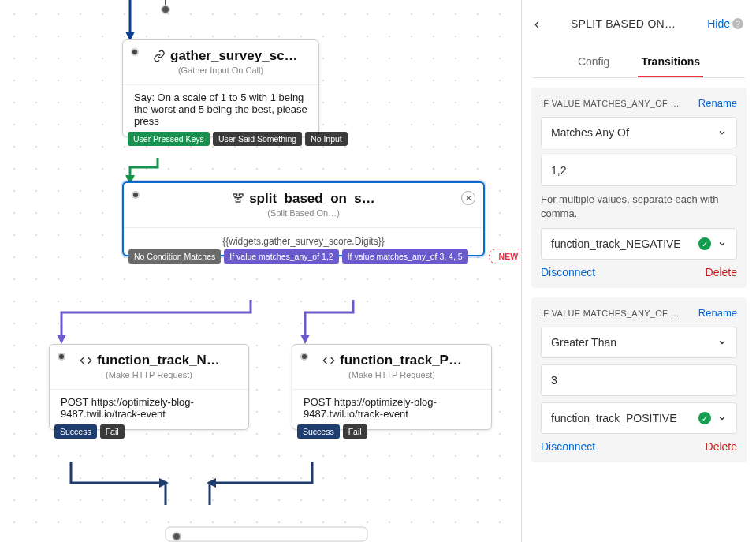 This screenshot has width=756, height=542. I want to click on widget-body: Say: On a scale of 1 to 5 with 1 being t…, so click(221, 110).